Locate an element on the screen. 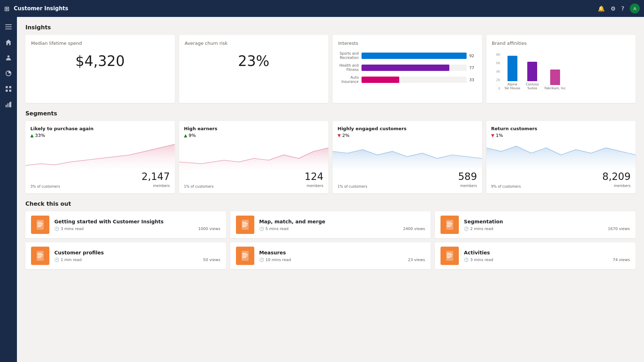 This screenshot has width=644, height=362. cto-card-2: Segmentation 🕐 2 mins read 1670 views is located at coordinates (535, 225).